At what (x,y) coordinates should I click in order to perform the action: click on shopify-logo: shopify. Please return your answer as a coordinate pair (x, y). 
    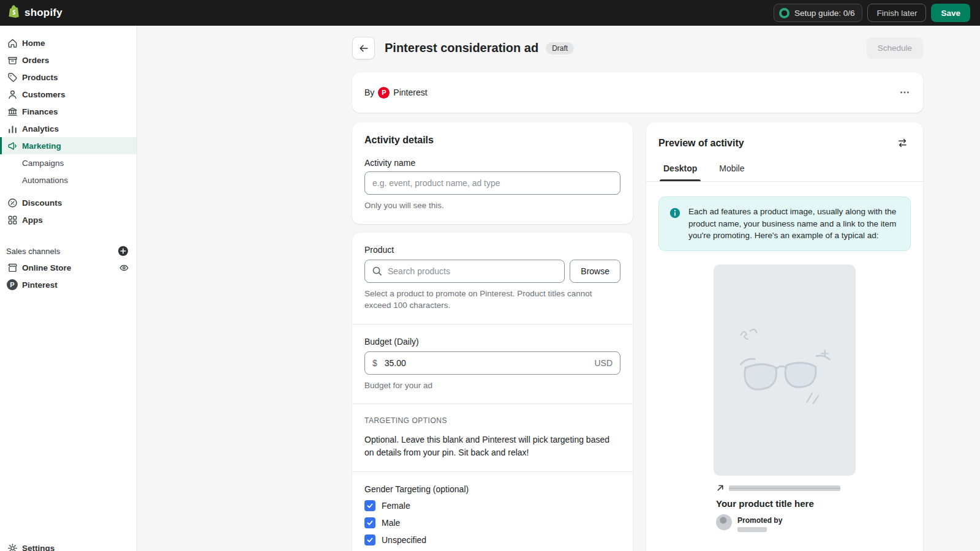
    Looking at the image, I should click on (36, 13).